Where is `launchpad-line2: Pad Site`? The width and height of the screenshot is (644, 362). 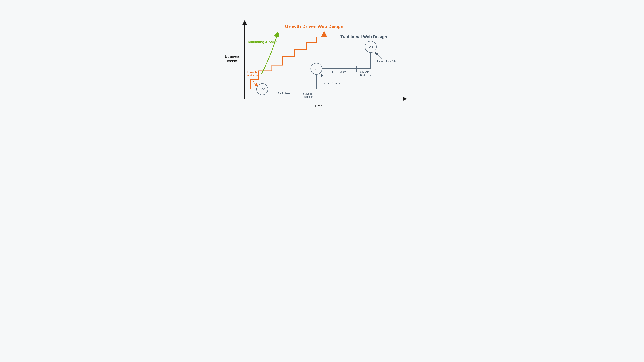 launchpad-line2: Pad Site is located at coordinates (252, 75).